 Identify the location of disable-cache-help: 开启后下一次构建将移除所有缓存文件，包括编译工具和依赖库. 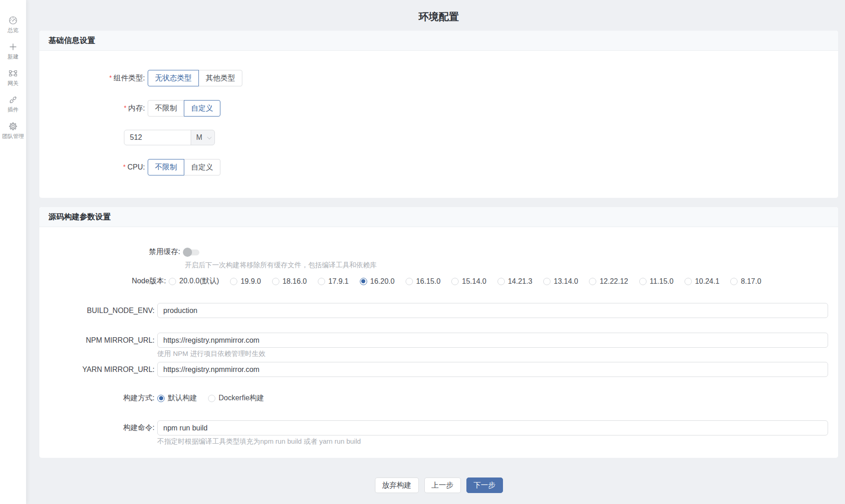
(281, 265).